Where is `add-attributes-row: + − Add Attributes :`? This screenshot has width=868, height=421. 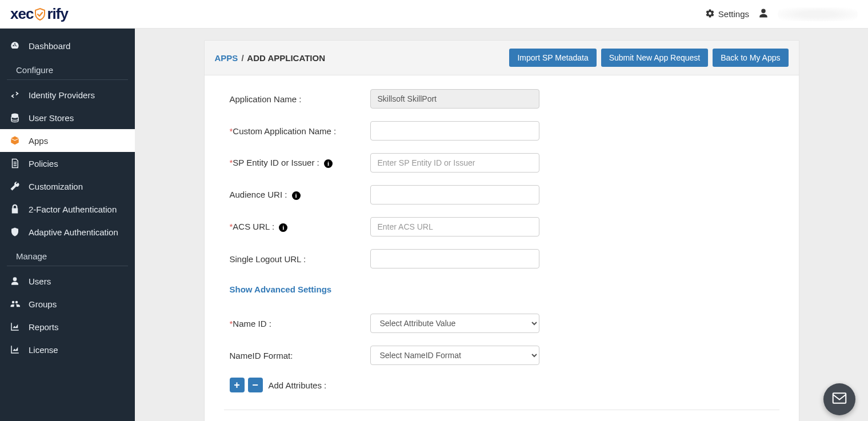 add-attributes-row: + − Add Attributes : is located at coordinates (502, 385).